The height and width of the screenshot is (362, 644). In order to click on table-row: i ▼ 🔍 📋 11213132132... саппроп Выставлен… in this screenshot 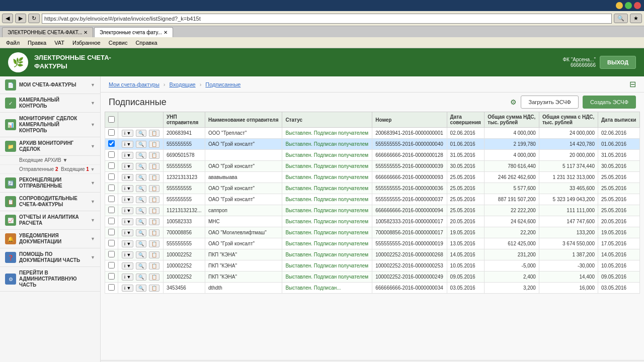, I will do `click(372, 211)`.